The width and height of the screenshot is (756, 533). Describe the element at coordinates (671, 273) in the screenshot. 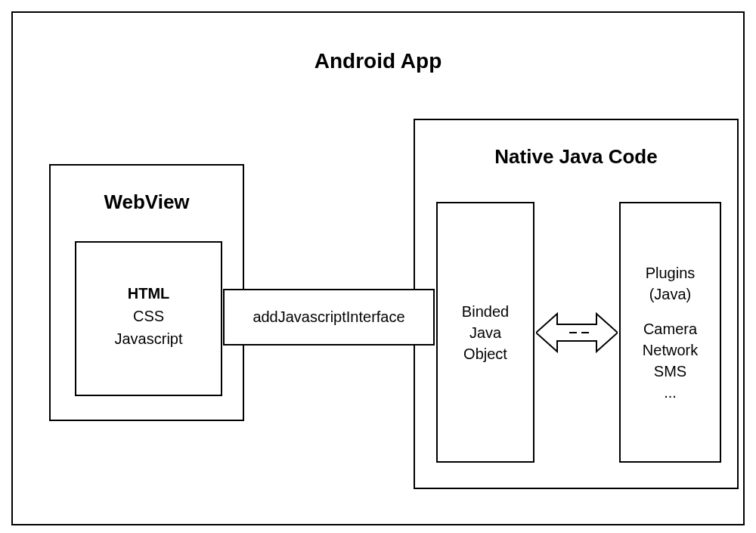

I see `plugins-line-1: Plugins` at that location.